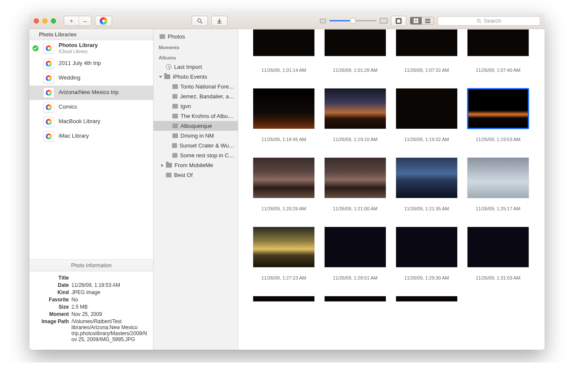  I want to click on library-button, so click(104, 21).